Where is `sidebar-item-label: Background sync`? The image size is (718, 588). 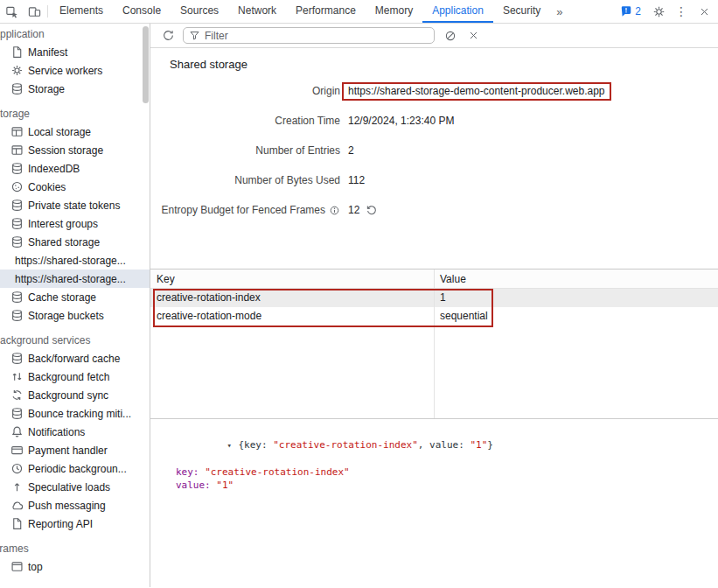 sidebar-item-label: Background sync is located at coordinates (68, 396).